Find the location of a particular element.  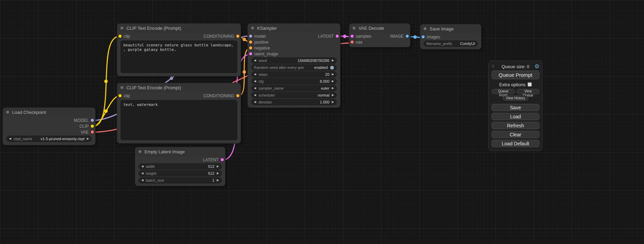

clear-button: Clear is located at coordinates (515, 134).